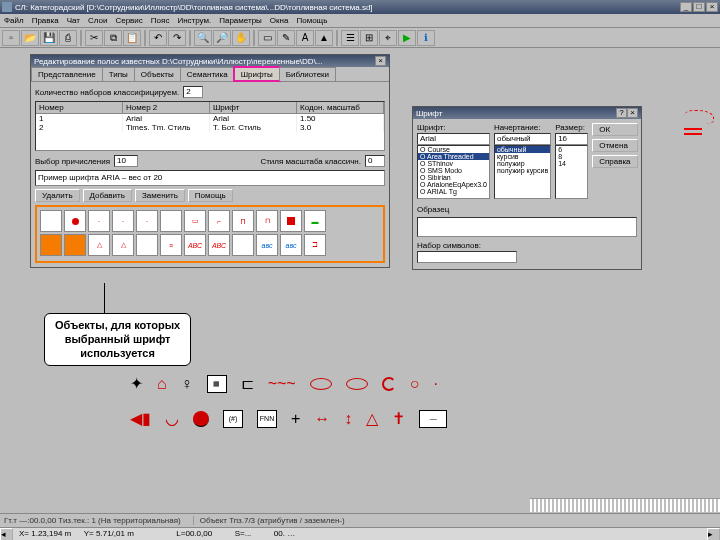 This screenshot has width=720, height=540. I want to click on tb-print: ⎙, so click(68, 38).